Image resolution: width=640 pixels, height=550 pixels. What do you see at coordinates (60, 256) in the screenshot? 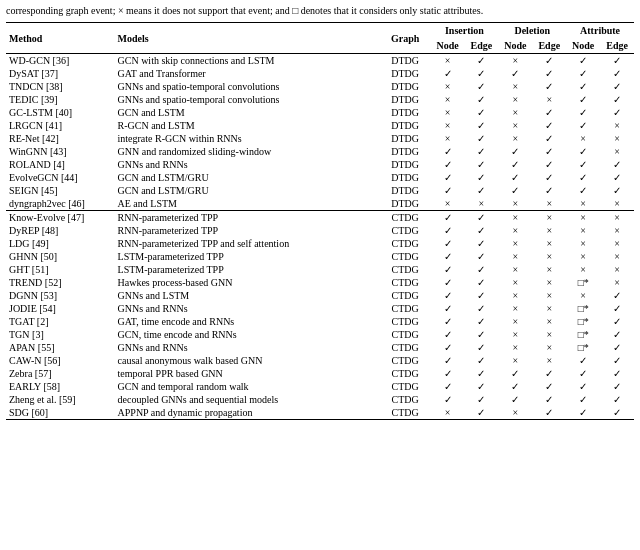
I see `method-cell: GHNN [50]` at bounding box center [60, 256].